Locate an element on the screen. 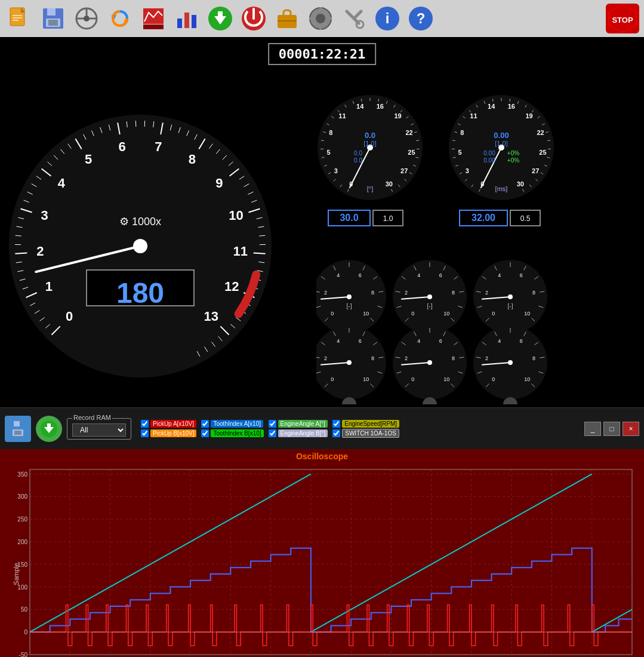 The width and height of the screenshot is (644, 657). channel-toothindex-b: ToothIndex B[x10] is located at coordinates (232, 434).